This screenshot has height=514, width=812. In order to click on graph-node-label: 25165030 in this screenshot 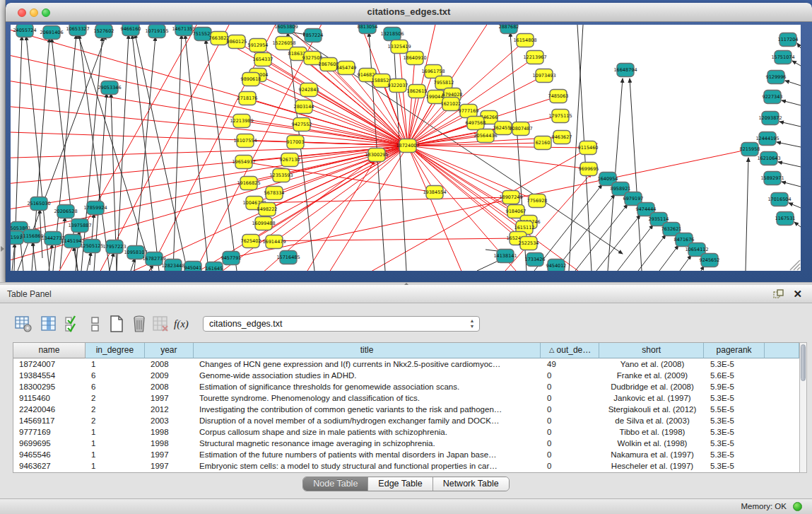, I will do `click(38, 204)`.